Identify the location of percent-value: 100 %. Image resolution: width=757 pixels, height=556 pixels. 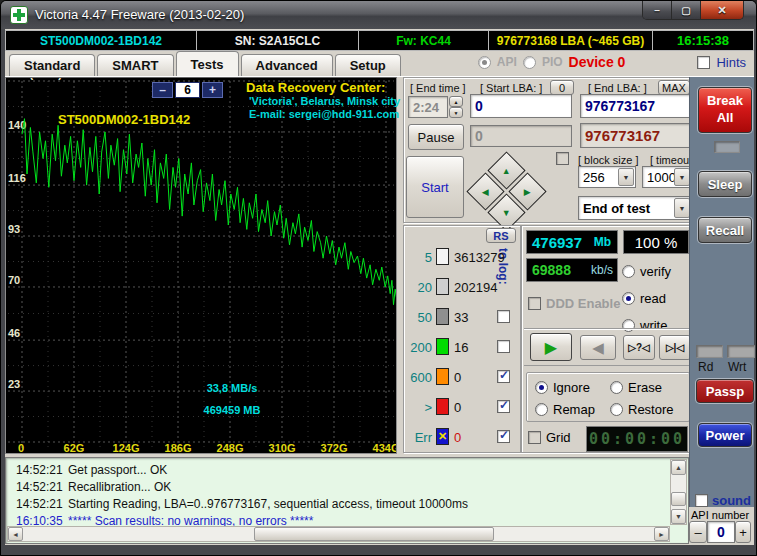
(656, 242).